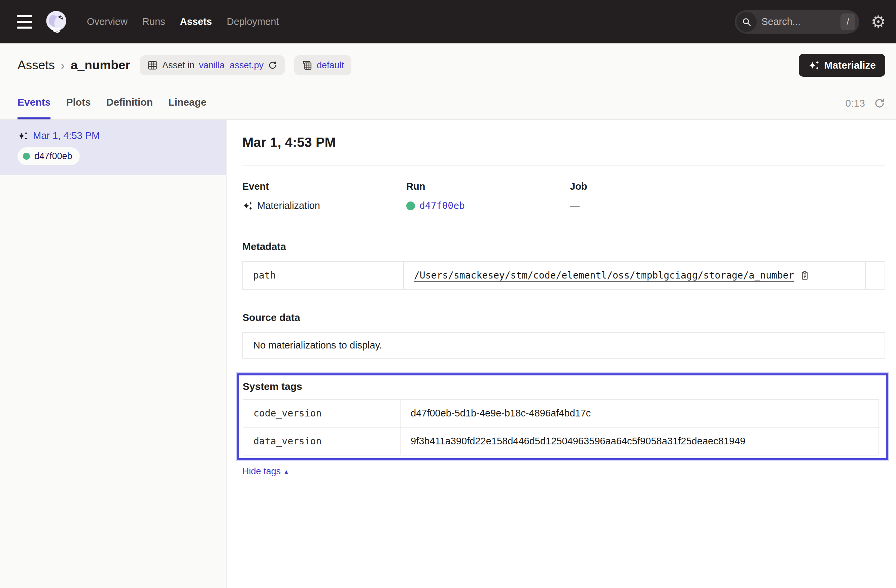  I want to click on tab-plots: Plots, so click(78, 103).